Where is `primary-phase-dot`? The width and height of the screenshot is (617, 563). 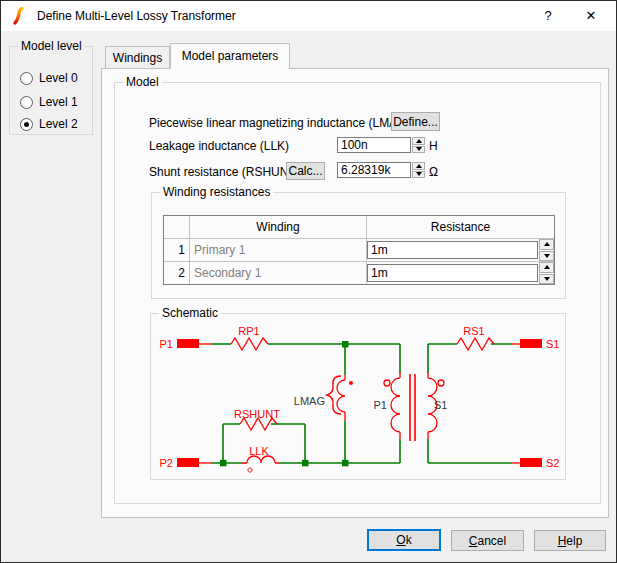
primary-phase-dot is located at coordinates (387, 383).